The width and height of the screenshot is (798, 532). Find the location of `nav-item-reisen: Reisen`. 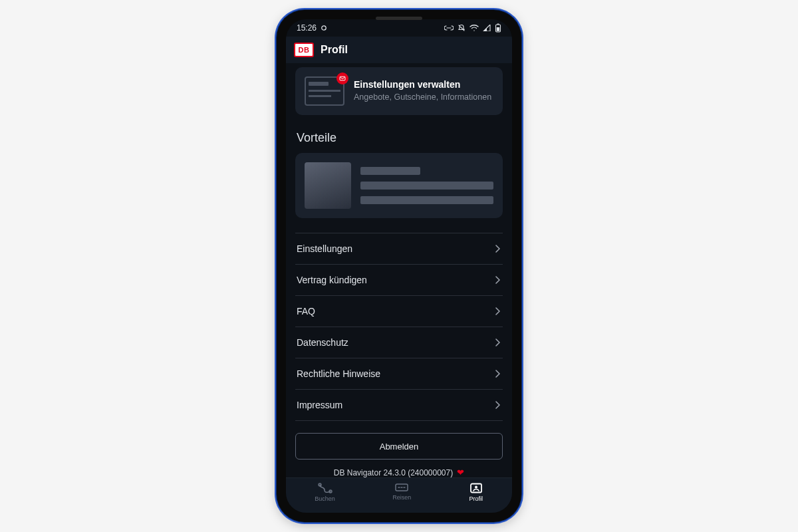

nav-item-reisen: Reisen is located at coordinates (402, 491).